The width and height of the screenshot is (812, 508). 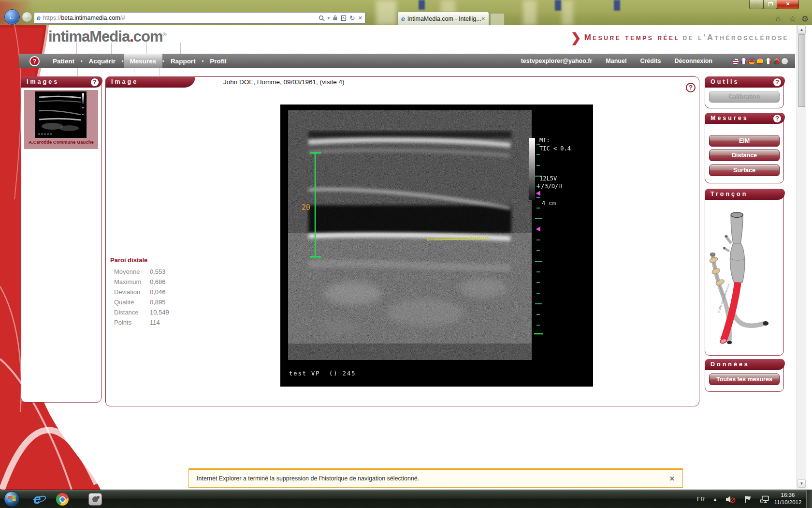 What do you see at coordinates (760, 61) in the screenshot?
I see `language-flags` at bounding box center [760, 61].